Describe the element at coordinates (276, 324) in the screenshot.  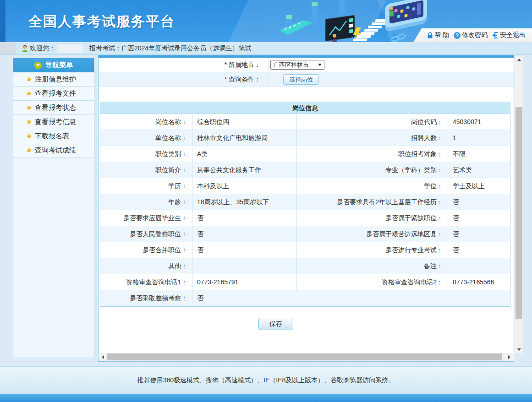
I see `save-button: 保存` at that location.